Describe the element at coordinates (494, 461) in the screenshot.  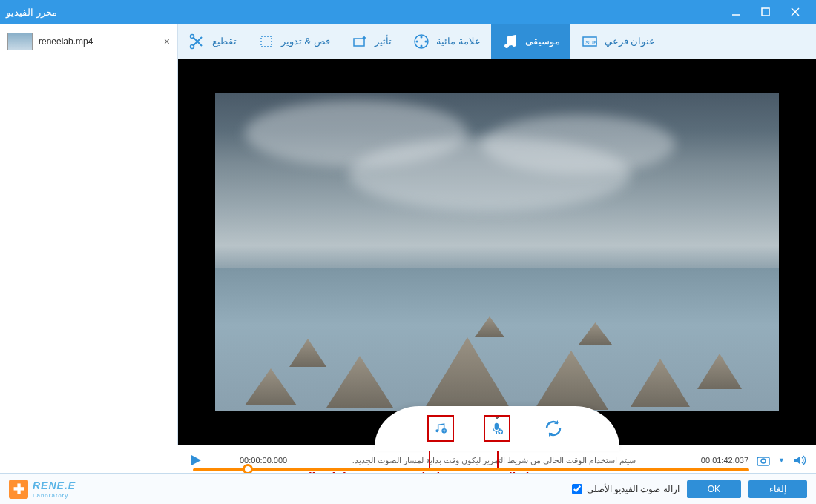
I see `timeline-hint: سيتم استخدام الوقت الحالي من شريط التمري…` at that location.